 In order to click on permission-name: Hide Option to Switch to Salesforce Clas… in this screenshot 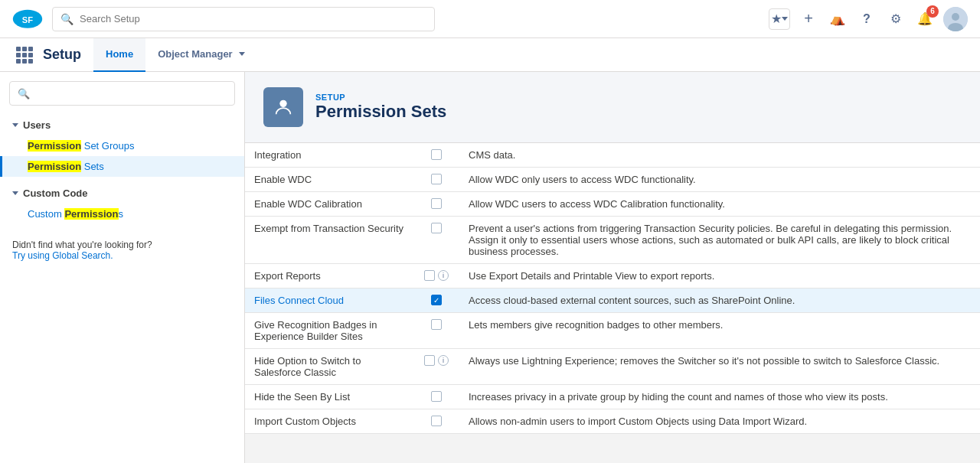, I will do `click(308, 367)`.